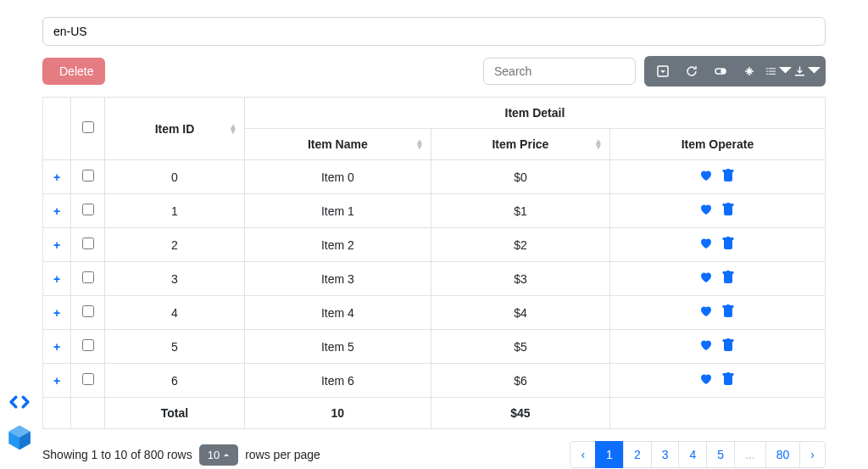 The height and width of the screenshot is (469, 868). What do you see at coordinates (721, 455) in the screenshot?
I see `page-5: 5` at bounding box center [721, 455].